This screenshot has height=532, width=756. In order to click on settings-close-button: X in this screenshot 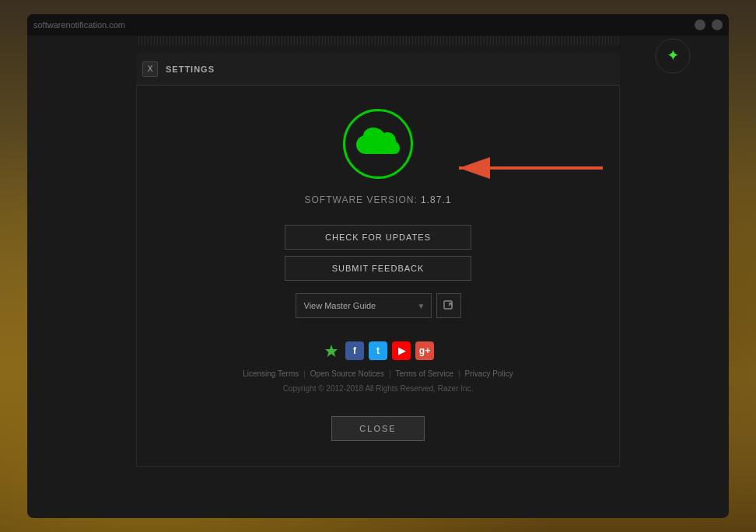, I will do `click(150, 69)`.